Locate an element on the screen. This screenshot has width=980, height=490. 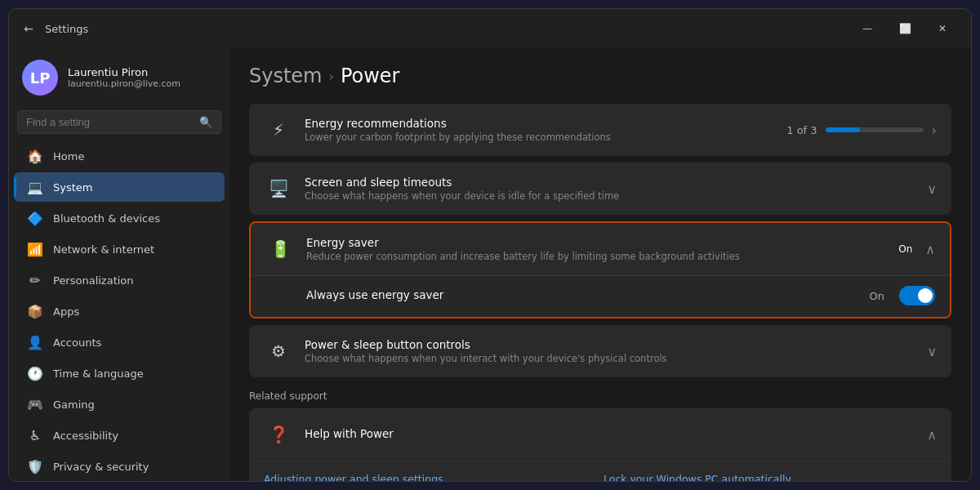
app-title: Settings is located at coordinates (67, 29).